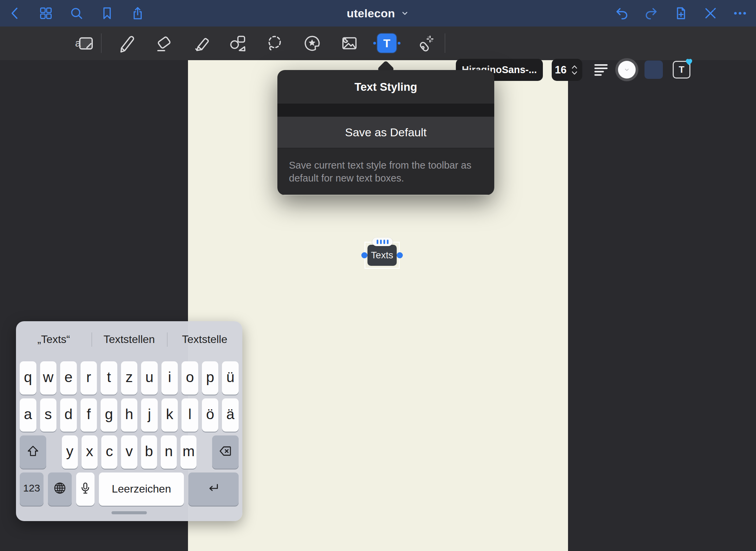 The image size is (756, 551). Describe the element at coordinates (129, 378) in the screenshot. I see `key-z: z` at that location.